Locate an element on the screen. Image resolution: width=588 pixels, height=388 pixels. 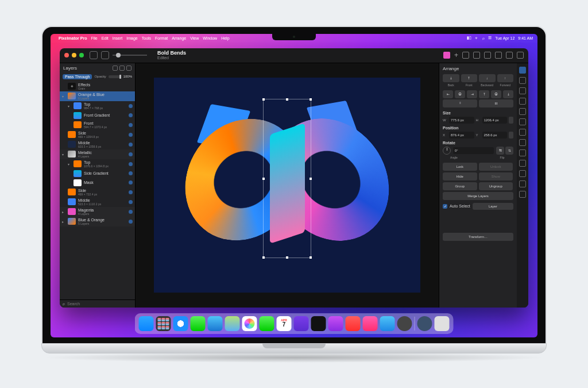
repair-tool-icon is located at coordinates (523, 163).